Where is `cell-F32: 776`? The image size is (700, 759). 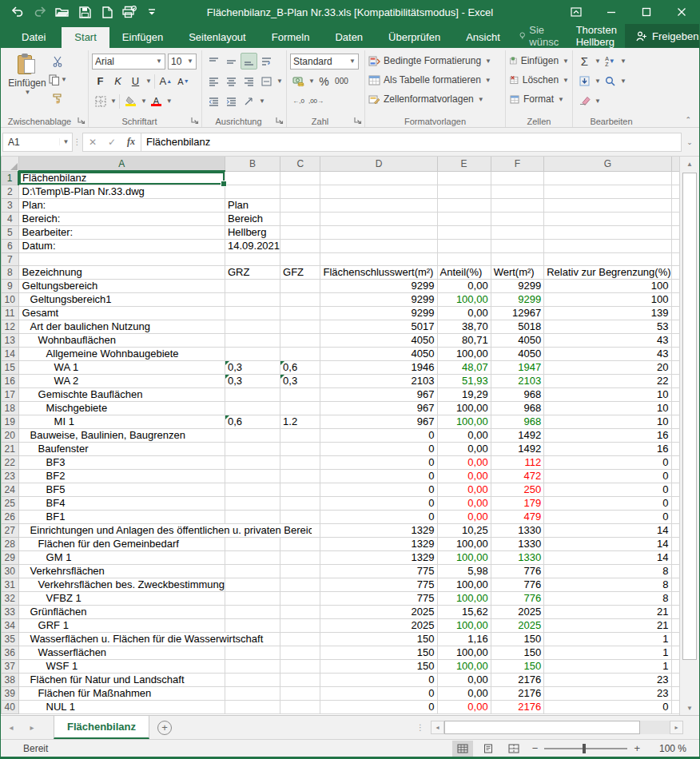 cell-F32: 776 is located at coordinates (518, 599).